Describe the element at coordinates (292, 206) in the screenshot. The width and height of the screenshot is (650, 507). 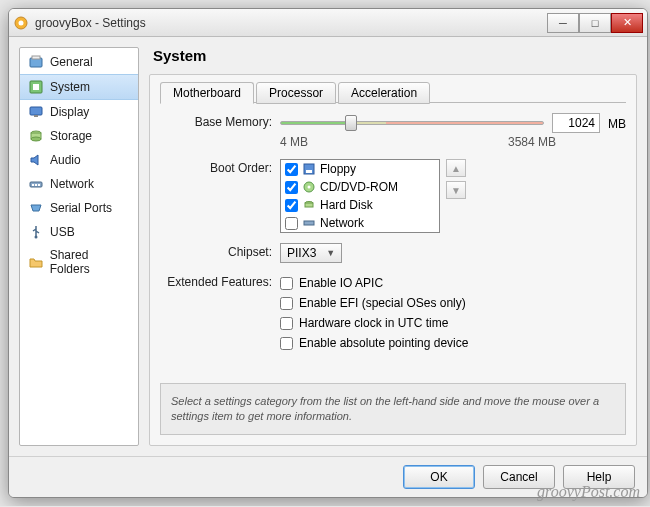
I see `boot-check-harddisk` at that location.